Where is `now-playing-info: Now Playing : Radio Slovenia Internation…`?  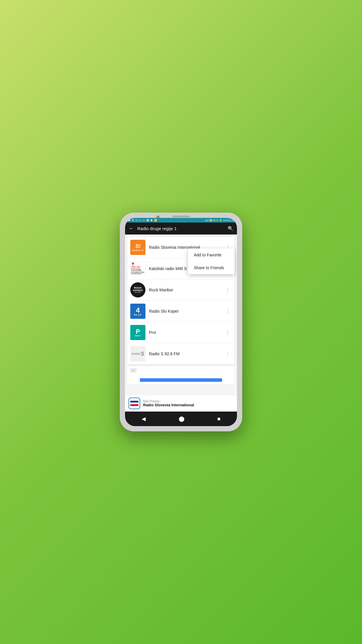 now-playing-info: Now Playing : Radio Slovenia Internation… is located at coordinates (188, 403).